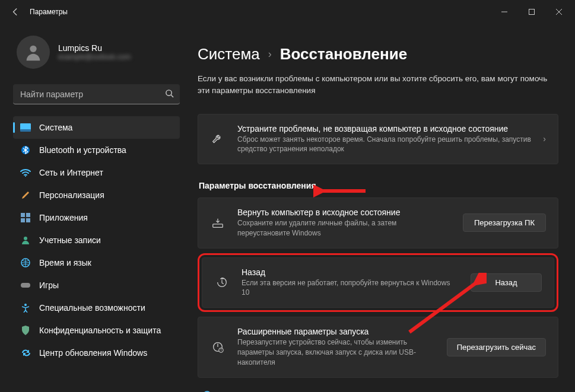  What do you see at coordinates (26, 263) in the screenshot?
I see `globe-icon` at bounding box center [26, 263].